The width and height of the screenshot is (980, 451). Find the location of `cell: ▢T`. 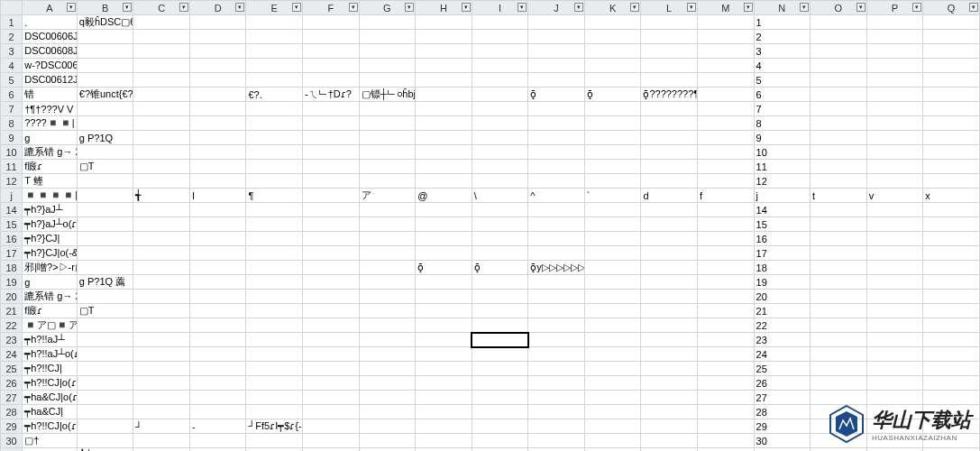

cell: ▢T is located at coordinates (105, 311).